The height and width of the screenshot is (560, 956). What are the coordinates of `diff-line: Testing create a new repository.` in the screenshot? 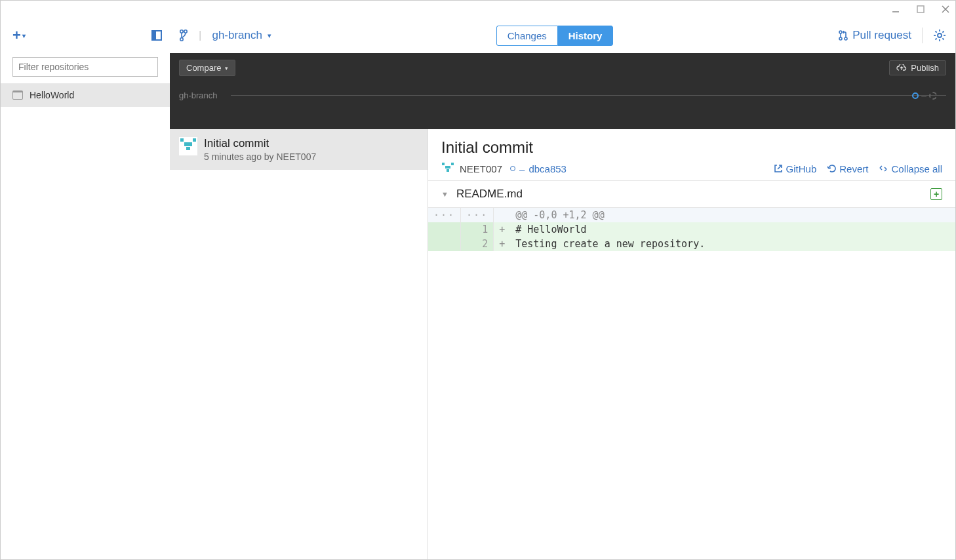 It's located at (732, 244).